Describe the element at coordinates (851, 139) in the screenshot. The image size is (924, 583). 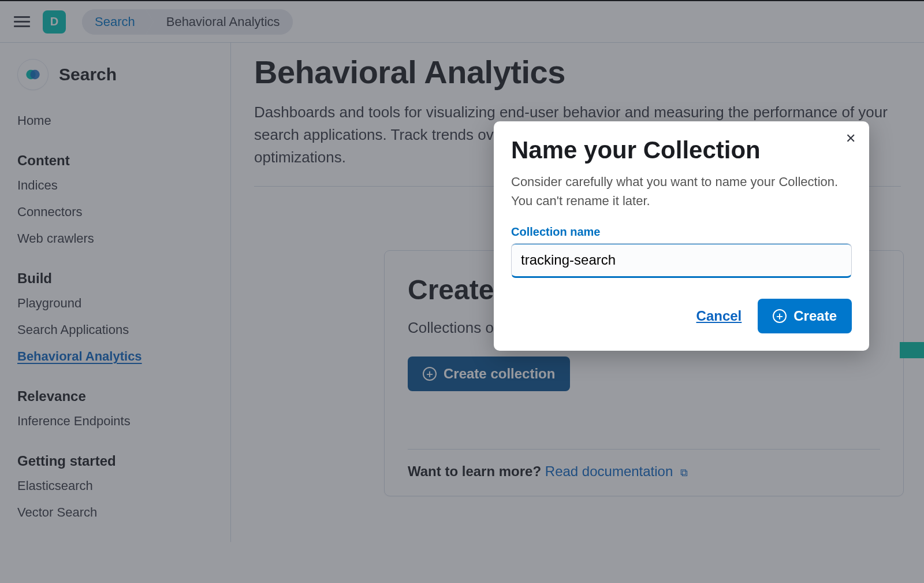
I see `close-icon: ✕` at that location.